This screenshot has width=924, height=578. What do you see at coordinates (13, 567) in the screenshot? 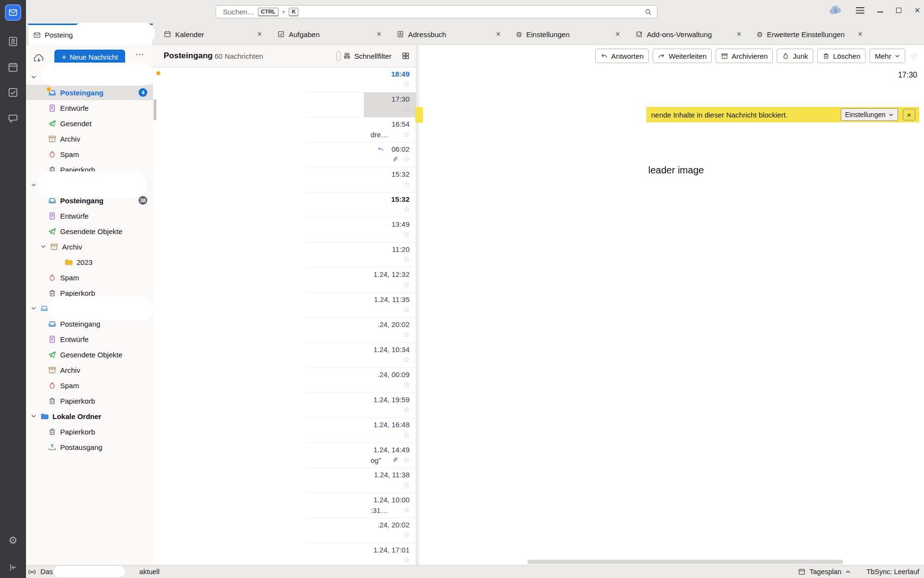
I see `collapse-spaces-button` at bounding box center [13, 567].